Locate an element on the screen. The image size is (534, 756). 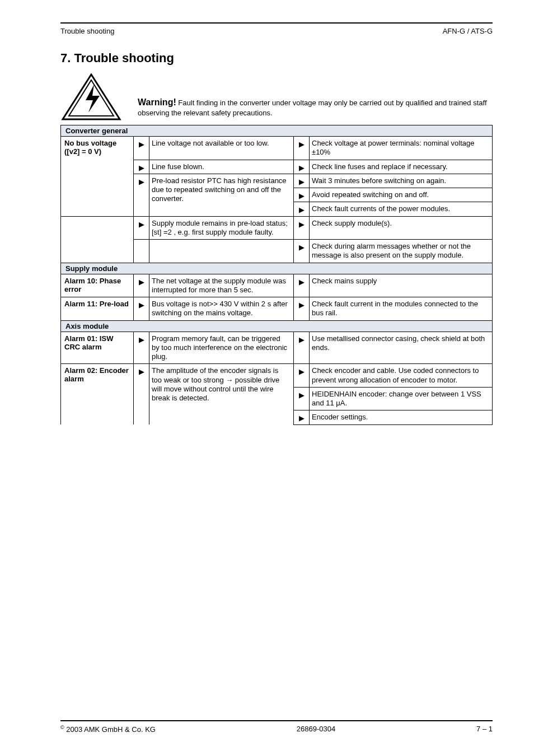
section-title: 7. Trouble shooting is located at coordinates (277, 58).